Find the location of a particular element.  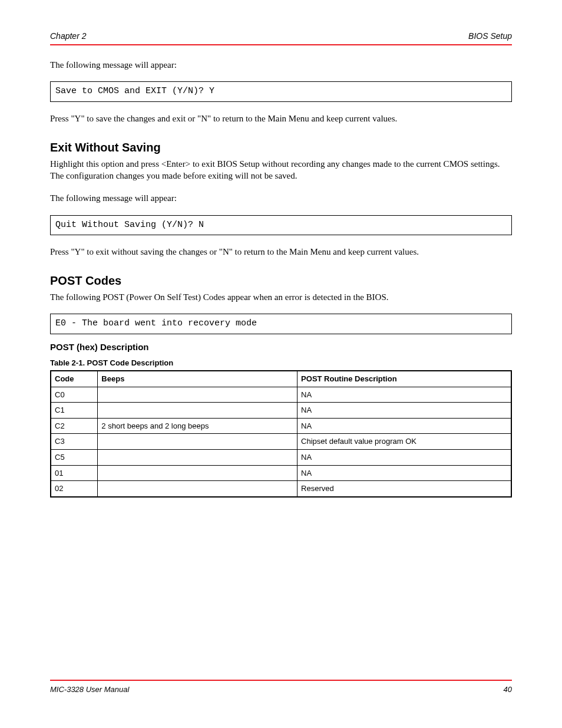

paragraph: Highlight this option and press <Enter> … is located at coordinates (281, 170).